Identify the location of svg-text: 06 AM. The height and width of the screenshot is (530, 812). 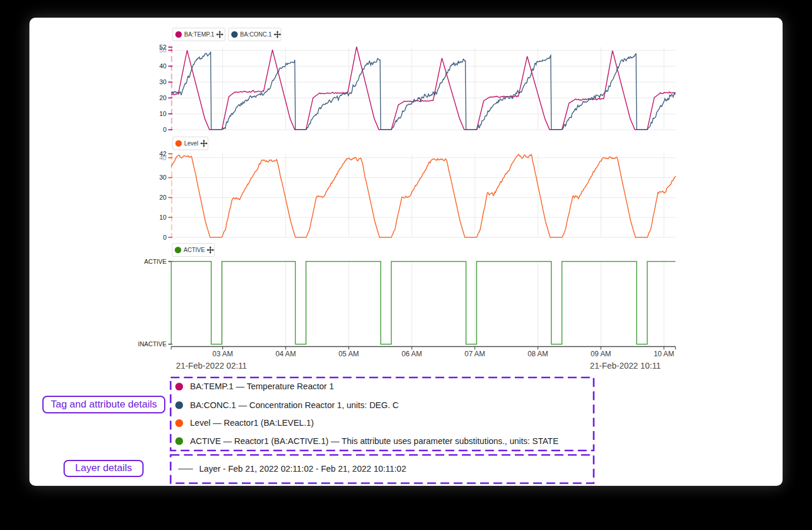
(412, 354).